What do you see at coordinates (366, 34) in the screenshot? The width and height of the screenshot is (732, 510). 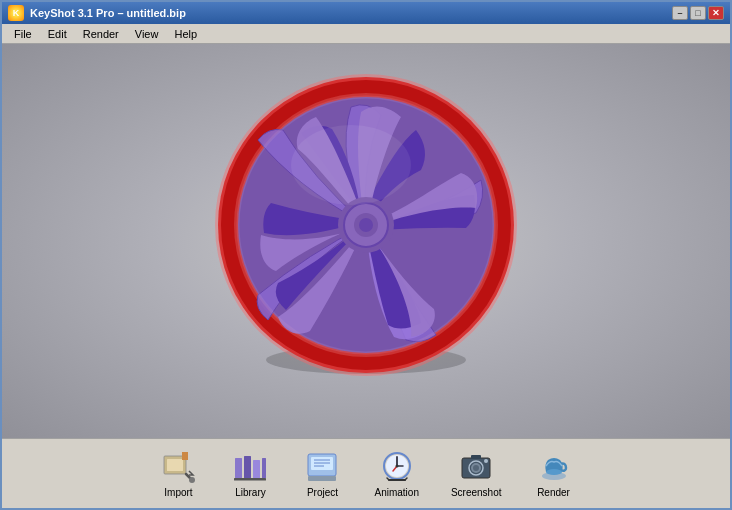 I see `menu-bar: File Edit Render View Help` at bounding box center [366, 34].